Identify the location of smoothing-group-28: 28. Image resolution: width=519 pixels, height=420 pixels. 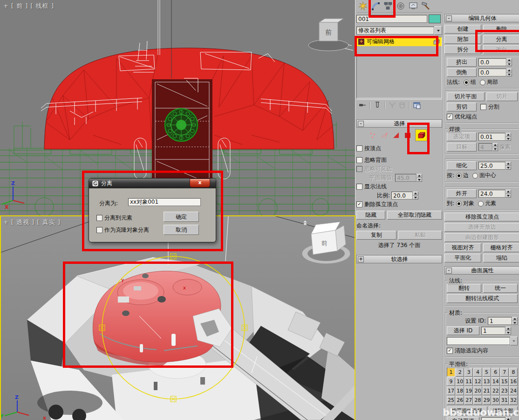
(478, 400).